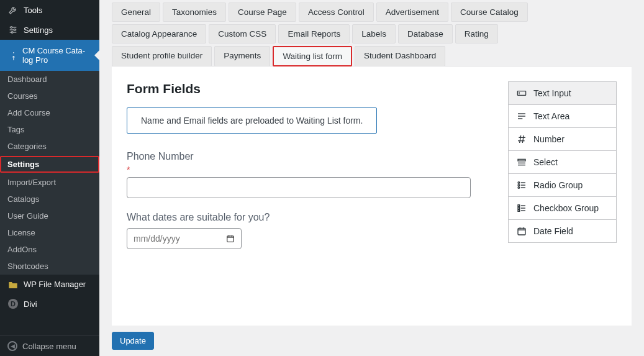  Describe the element at coordinates (477, 34) in the screenshot. I see `tab-rating: Rating` at that location.